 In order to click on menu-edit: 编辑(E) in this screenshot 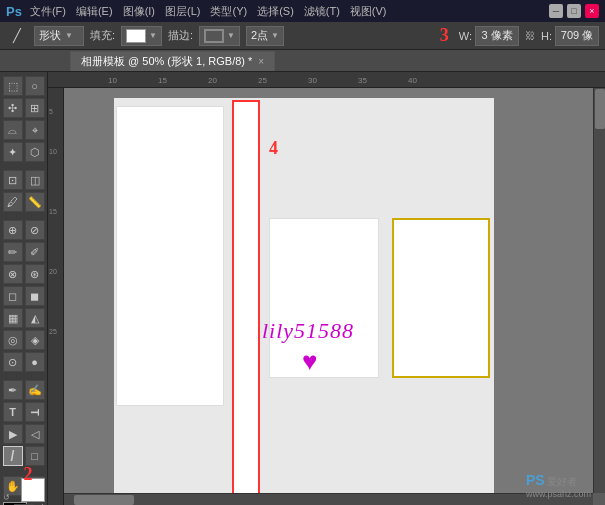, I will do `click(94, 12)`.